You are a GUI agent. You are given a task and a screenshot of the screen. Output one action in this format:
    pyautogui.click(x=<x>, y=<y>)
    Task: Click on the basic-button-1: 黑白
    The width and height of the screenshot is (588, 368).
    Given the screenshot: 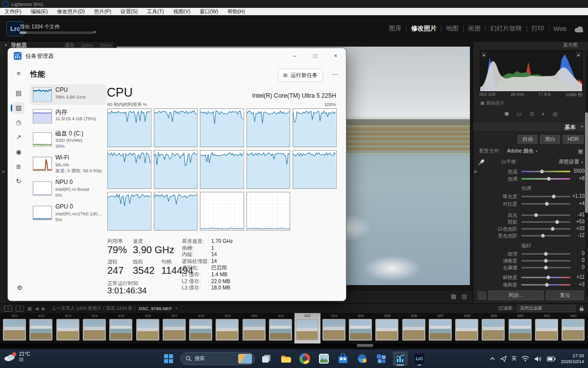 What is the action you would take?
    pyautogui.click(x=550, y=139)
    